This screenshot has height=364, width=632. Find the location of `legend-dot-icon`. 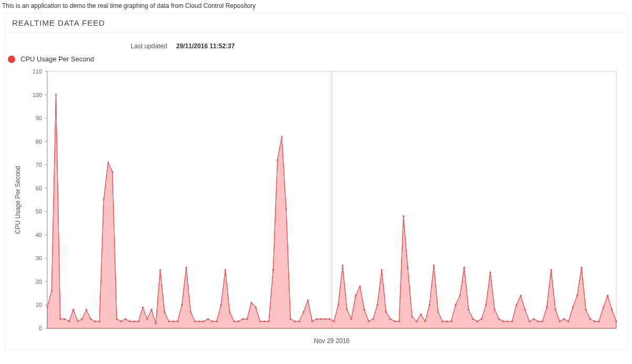

legend-dot-icon is located at coordinates (12, 59).